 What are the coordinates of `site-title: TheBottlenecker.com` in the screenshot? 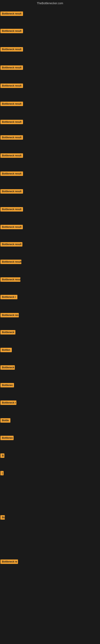 It's located at (50, 3).